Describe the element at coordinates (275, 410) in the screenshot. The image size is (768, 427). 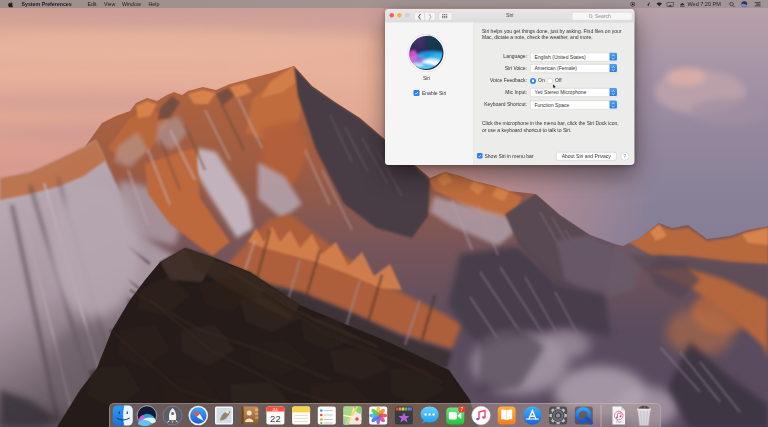
I see `svg-text: JUL` at that location.